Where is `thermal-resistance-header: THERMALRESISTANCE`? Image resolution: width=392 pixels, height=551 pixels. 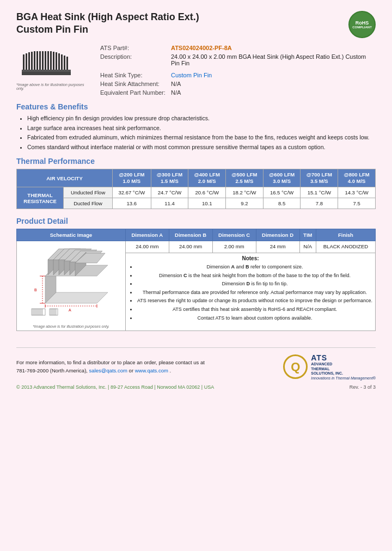 thermal-resistance-header: THERMALRESISTANCE is located at coordinates (40, 198).